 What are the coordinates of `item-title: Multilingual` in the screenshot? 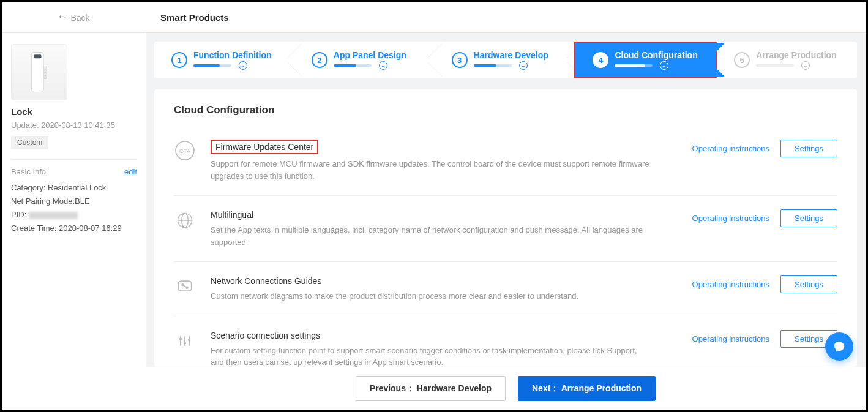 It's located at (232, 215).